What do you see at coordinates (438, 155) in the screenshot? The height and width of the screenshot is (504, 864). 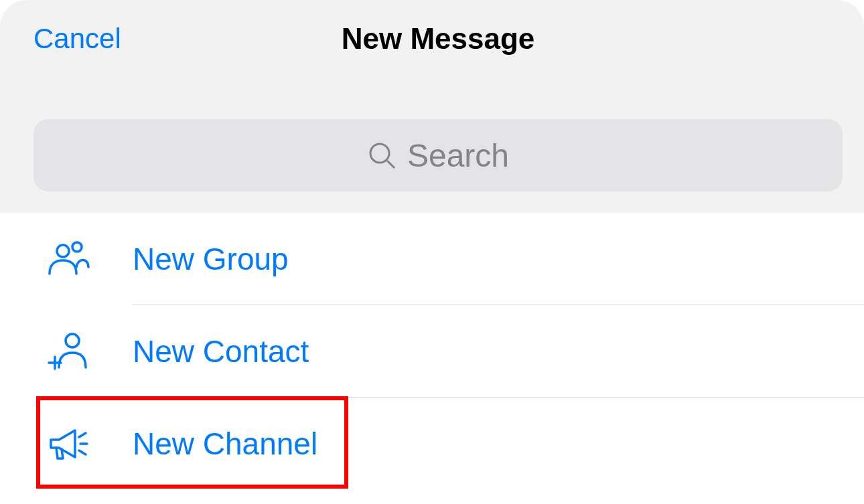 I see `search-input: Search` at bounding box center [438, 155].